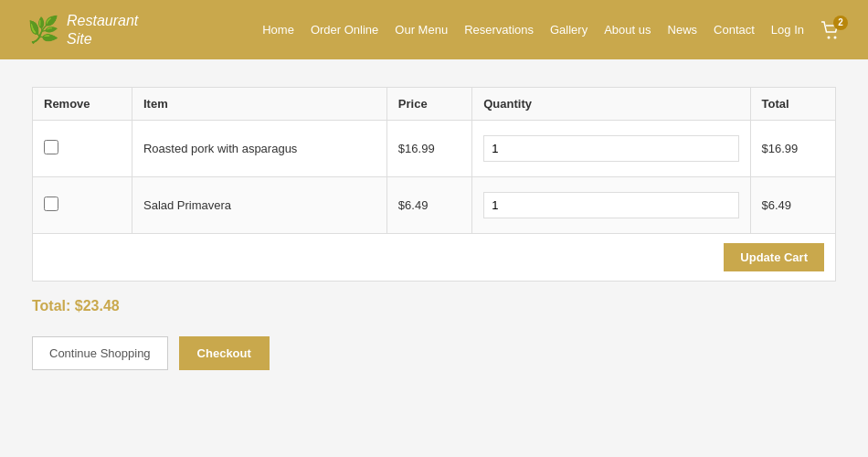  Describe the element at coordinates (683, 29) in the screenshot. I see `nav-news: News` at that location.